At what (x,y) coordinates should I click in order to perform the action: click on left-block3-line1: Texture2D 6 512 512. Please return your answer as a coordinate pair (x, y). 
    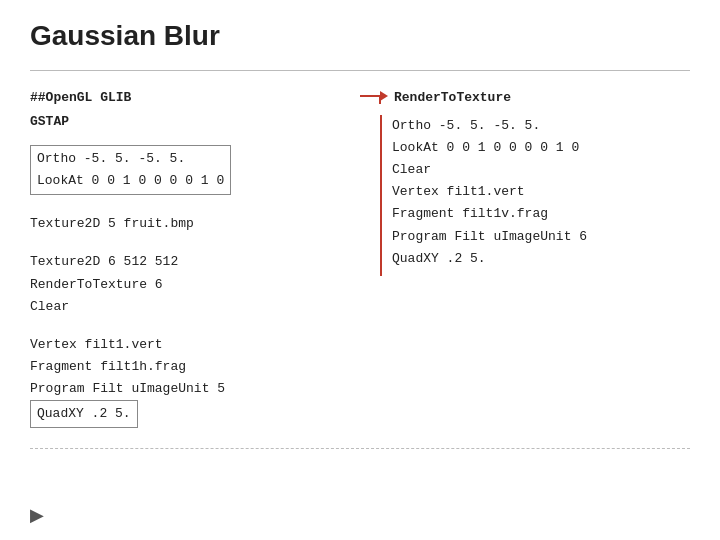
    Looking at the image, I should click on (180, 262).